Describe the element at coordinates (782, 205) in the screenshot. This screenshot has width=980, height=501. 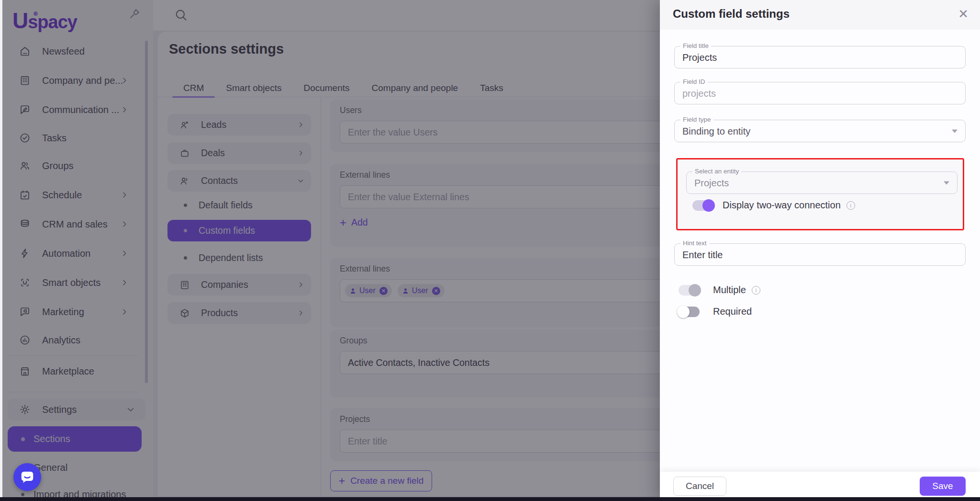
I see `two-way-label: Display two-way connection` at that location.